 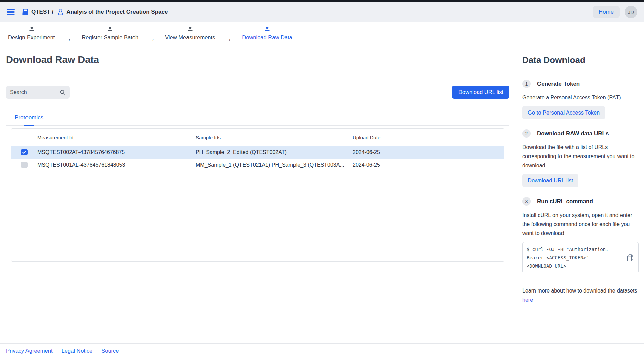 What do you see at coordinates (29, 351) in the screenshot?
I see `privacy-agreement-link: Privacy Agreement` at bounding box center [29, 351].